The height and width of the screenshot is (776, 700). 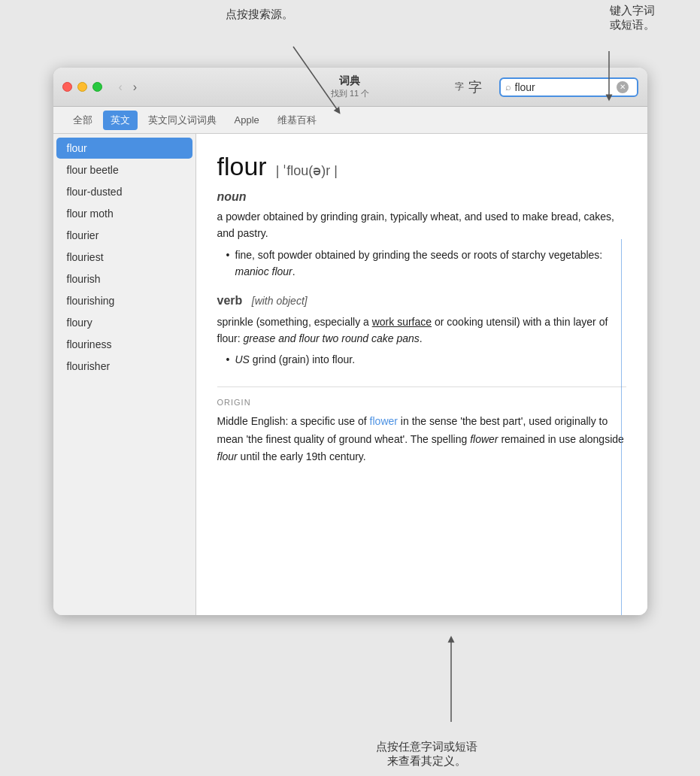 What do you see at coordinates (135, 87) in the screenshot?
I see `forward-button: ›` at bounding box center [135, 87].